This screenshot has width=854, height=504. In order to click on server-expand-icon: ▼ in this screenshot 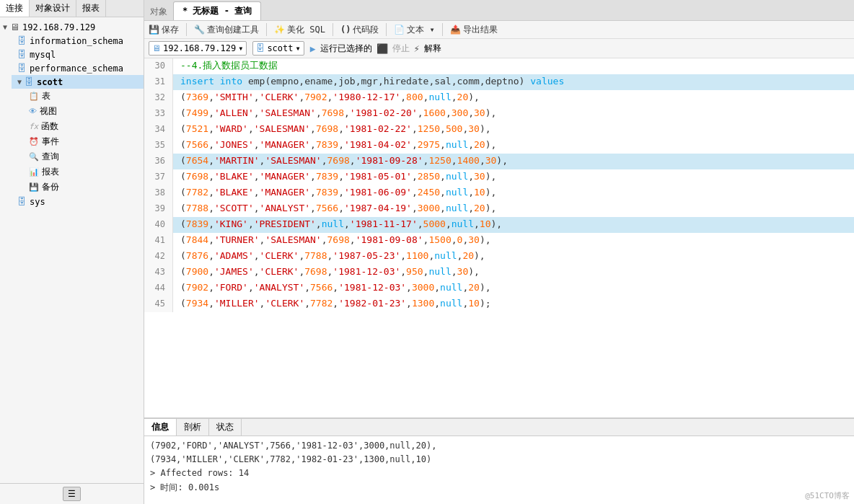, I will do `click(5, 27)`.